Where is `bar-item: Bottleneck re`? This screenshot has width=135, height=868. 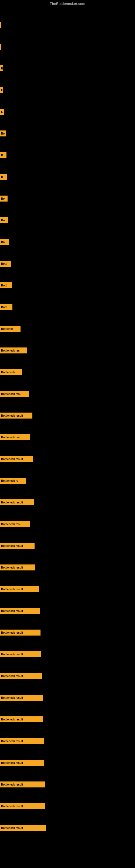
bar-item: Bottleneck re is located at coordinates (13, 480).